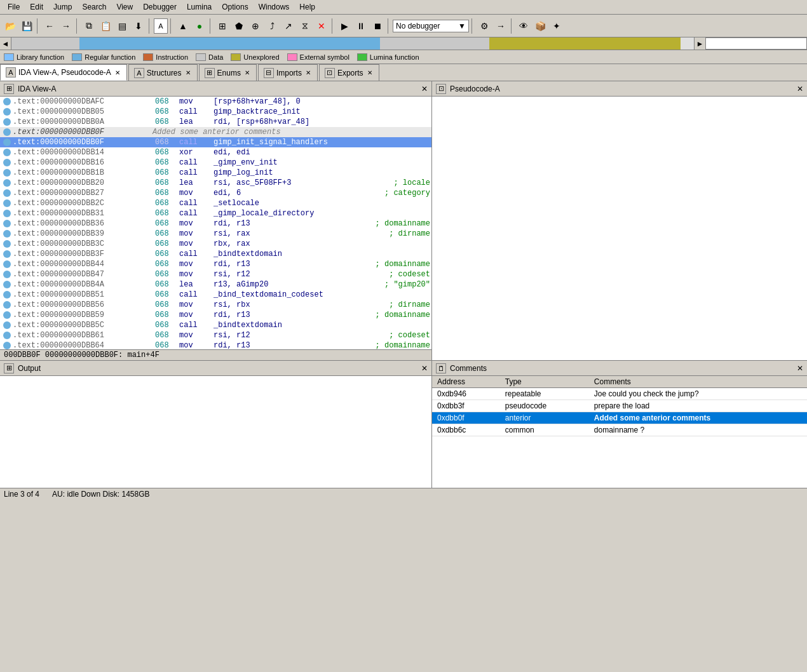 This screenshot has width=807, height=672. What do you see at coordinates (424, 368) in the screenshot?
I see `output-panel-close: ✕` at bounding box center [424, 368].